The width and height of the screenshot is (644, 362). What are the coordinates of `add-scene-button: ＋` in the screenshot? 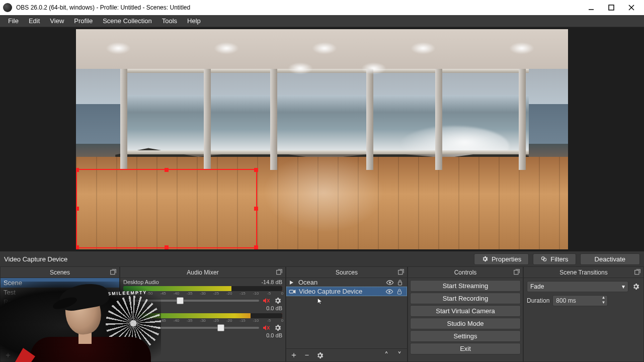 It's located at (8, 355).